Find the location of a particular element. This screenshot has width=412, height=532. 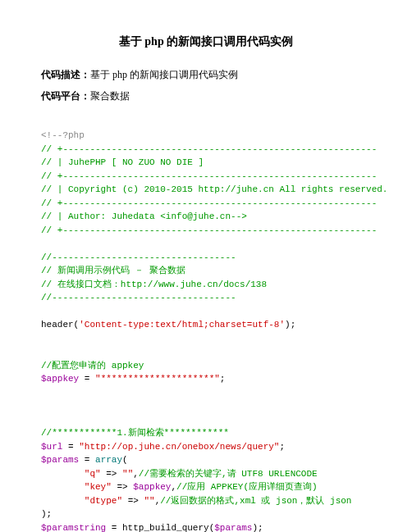

code-line: //************1.新闻检索************ is located at coordinates (135, 433).